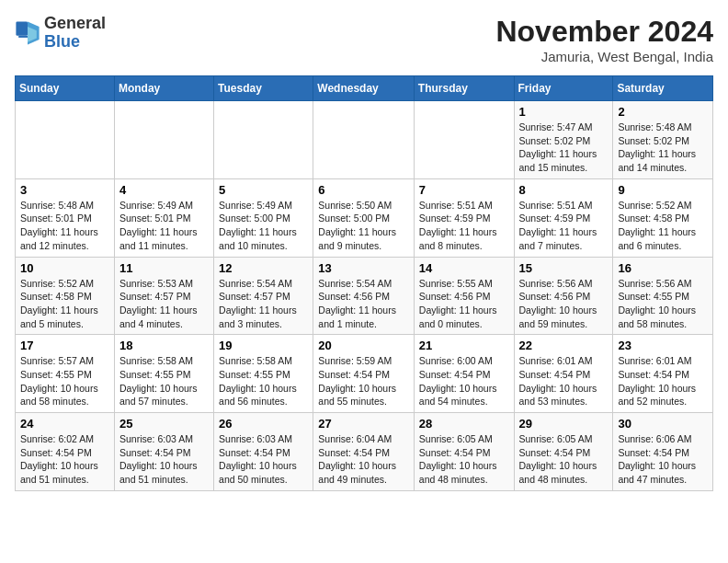 This screenshot has width=728, height=563. What do you see at coordinates (264, 453) in the screenshot?
I see `table-row: 26Sunrise: 6:03 AMSunset: 4:54 PMDayligh…` at bounding box center [264, 453].